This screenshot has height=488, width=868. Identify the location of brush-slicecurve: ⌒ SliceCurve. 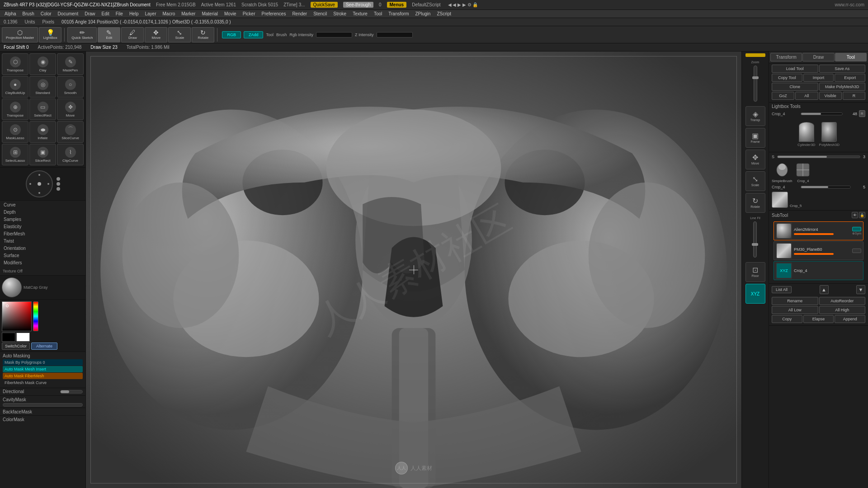
(71, 132).